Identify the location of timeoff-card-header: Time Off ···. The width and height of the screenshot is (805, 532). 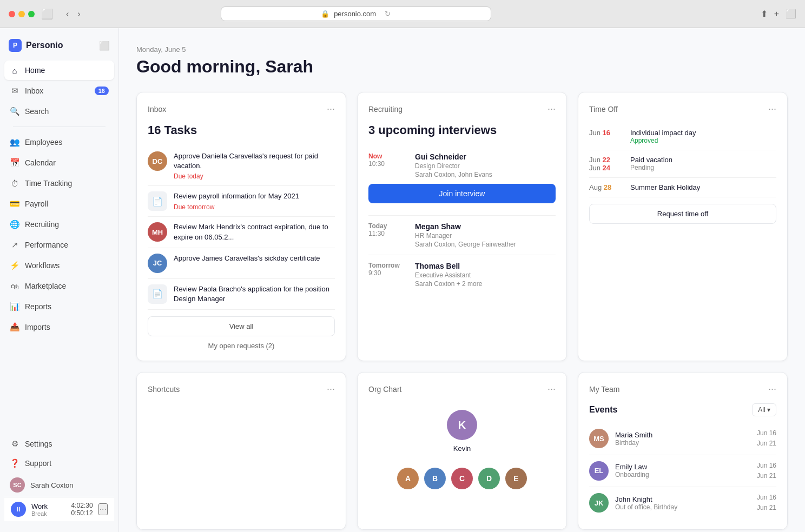
(683, 109).